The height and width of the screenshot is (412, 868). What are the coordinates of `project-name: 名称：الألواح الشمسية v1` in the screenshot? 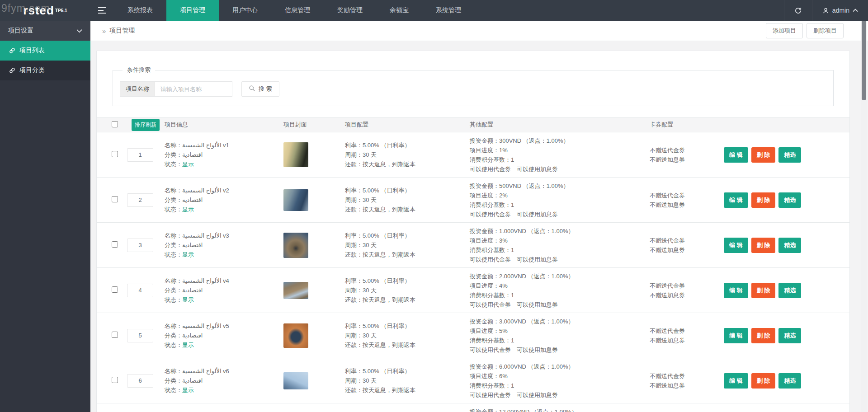 It's located at (224, 145).